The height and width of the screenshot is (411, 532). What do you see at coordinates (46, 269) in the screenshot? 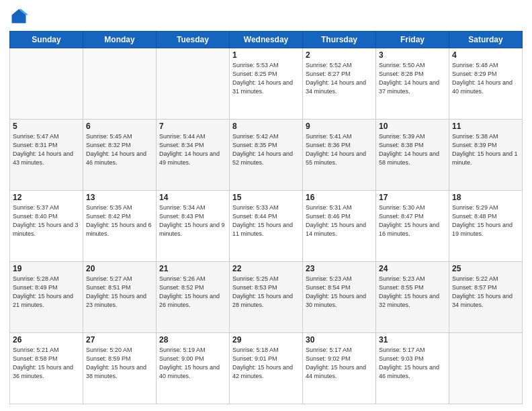
I see `day-number: 19` at bounding box center [46, 269].